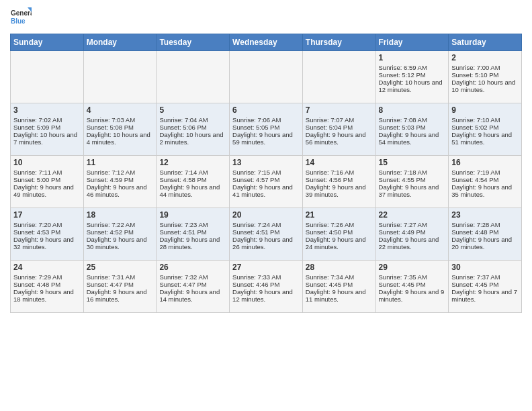 Image resolution: width=532 pixels, height=411 pixels. Describe the element at coordinates (402, 232) in the screenshot. I see `sunset: Sunset: 4:49 PM` at that location.